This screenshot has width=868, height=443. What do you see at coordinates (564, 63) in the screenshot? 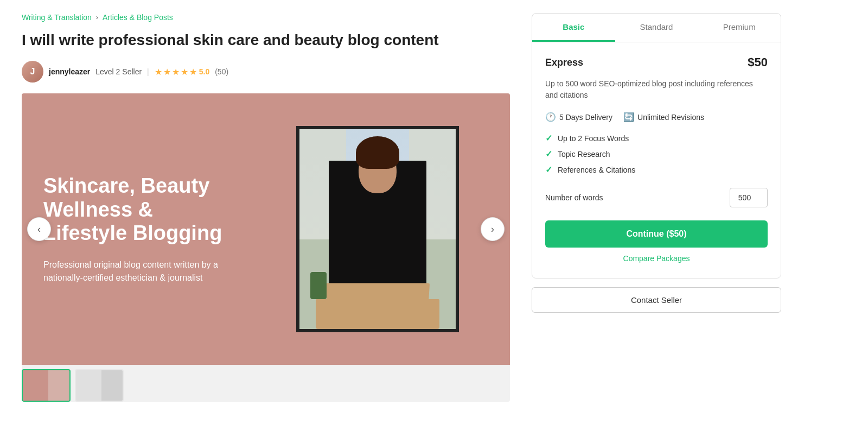
I see `package-name: Express` at bounding box center [564, 63].